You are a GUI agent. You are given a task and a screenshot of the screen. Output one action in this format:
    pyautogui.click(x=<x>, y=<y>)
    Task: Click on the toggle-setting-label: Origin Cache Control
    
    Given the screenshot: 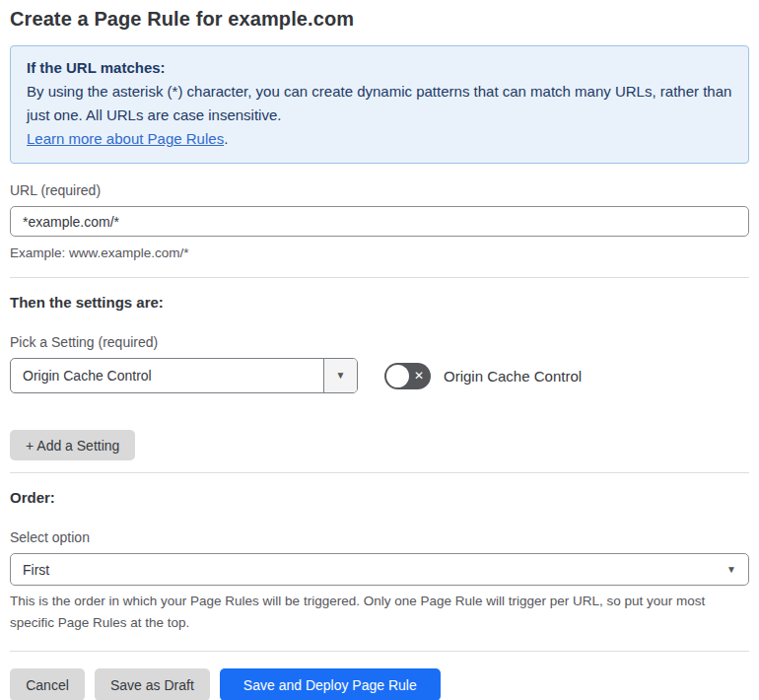 What is the action you would take?
    pyautogui.click(x=513, y=377)
    